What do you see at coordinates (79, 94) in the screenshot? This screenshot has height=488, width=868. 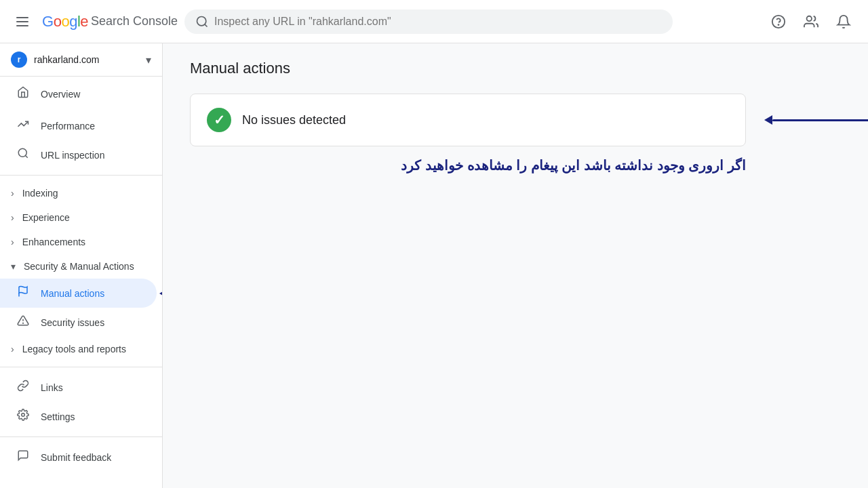 I see `sidebar-item-overview: Overview` at bounding box center [79, 94].